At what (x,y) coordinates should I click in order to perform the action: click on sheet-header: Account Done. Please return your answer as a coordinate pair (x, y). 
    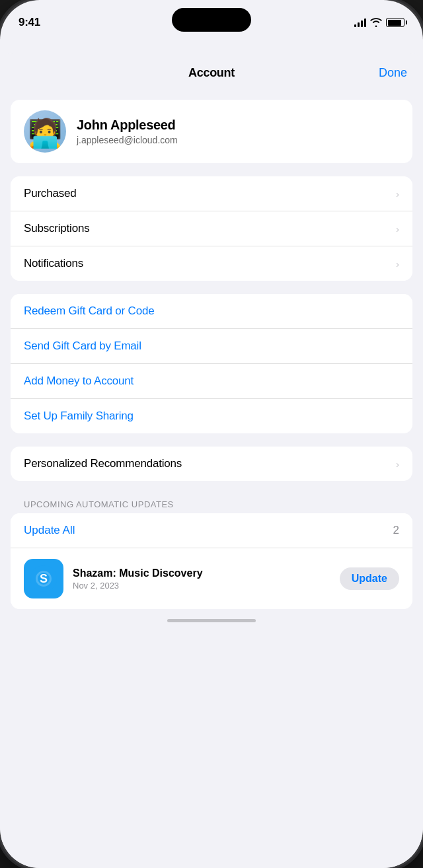
    Looking at the image, I should click on (212, 70).